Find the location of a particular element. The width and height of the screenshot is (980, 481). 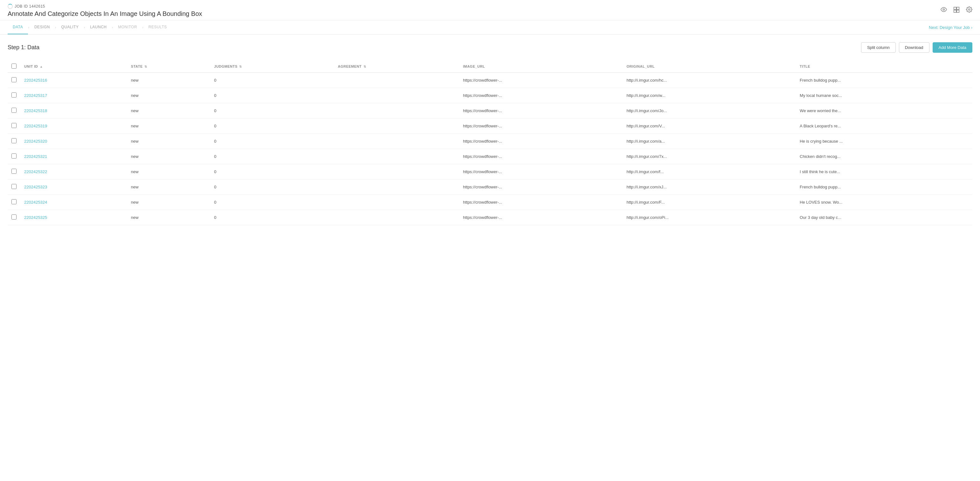

tab-monitor: MONITOR is located at coordinates (128, 27).